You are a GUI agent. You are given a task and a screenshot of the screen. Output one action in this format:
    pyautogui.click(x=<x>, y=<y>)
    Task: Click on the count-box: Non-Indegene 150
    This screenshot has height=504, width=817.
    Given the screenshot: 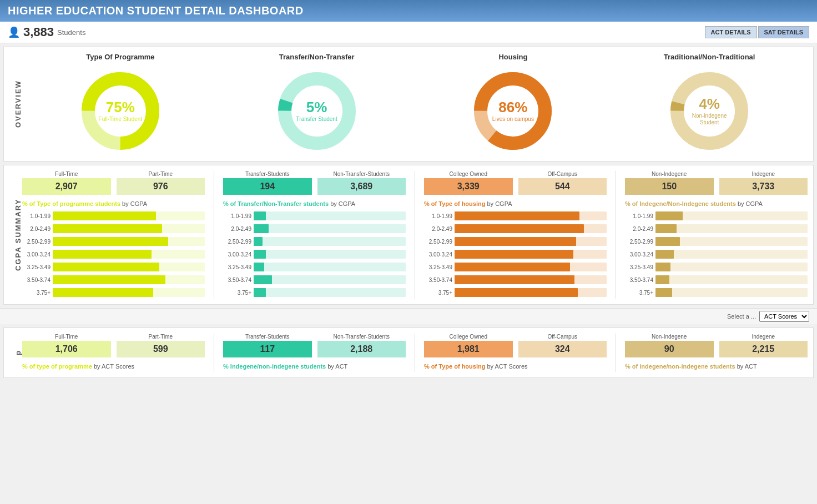 What is the action you would take?
    pyautogui.click(x=669, y=183)
    